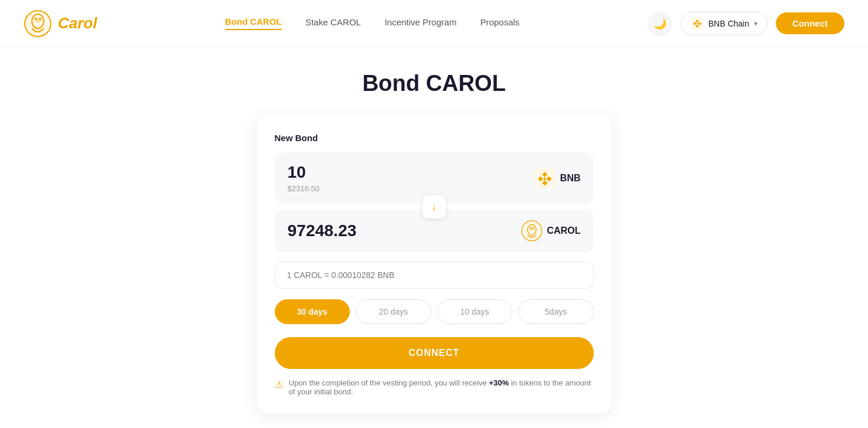 This screenshot has width=868, height=428. Describe the element at coordinates (341, 275) in the screenshot. I see `rate-text: 1 CAROL = 0.00010282 BNB` at that location.